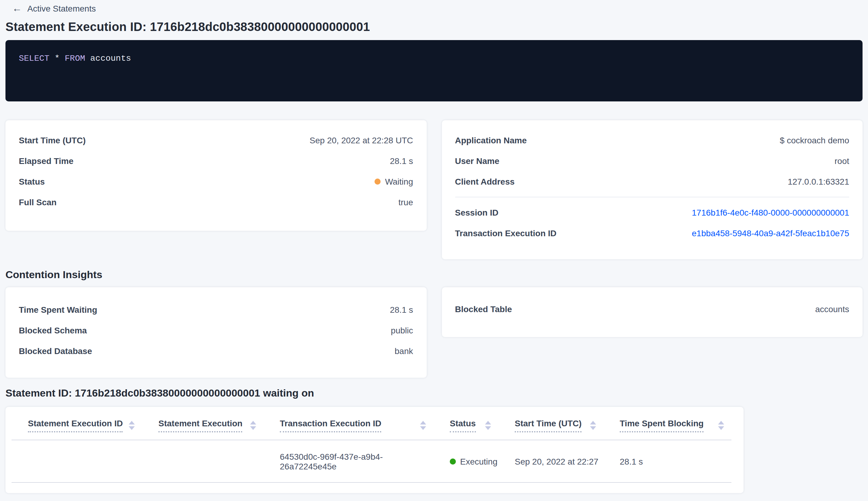 The image size is (868, 501). What do you see at coordinates (371, 462) in the screenshot?
I see `table-row: 64530d0c-969f-437e-a9b4-26a72245e45e Exe…` at bounding box center [371, 462].